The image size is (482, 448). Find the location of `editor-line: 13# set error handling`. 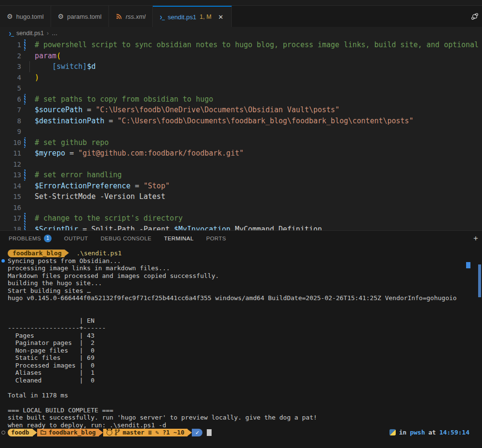

editor-line: 13# set error handling is located at coordinates (241, 175).